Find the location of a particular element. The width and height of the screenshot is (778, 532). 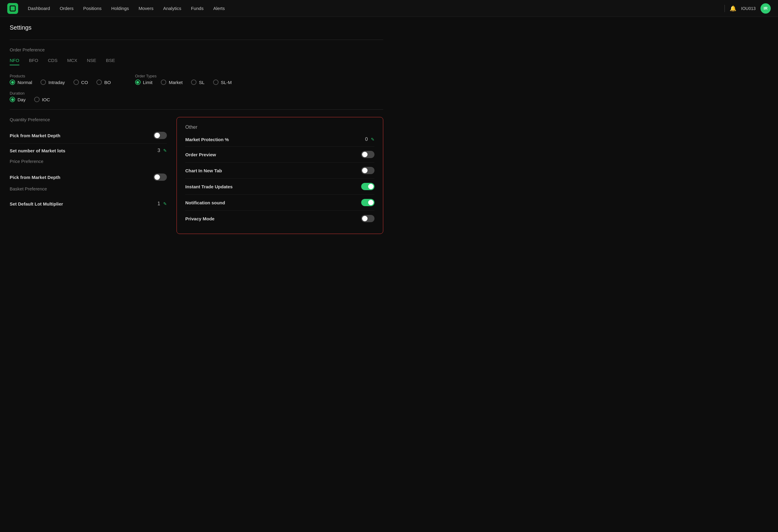

quantity-preference-heading: Quantity Preference is located at coordinates (88, 120).